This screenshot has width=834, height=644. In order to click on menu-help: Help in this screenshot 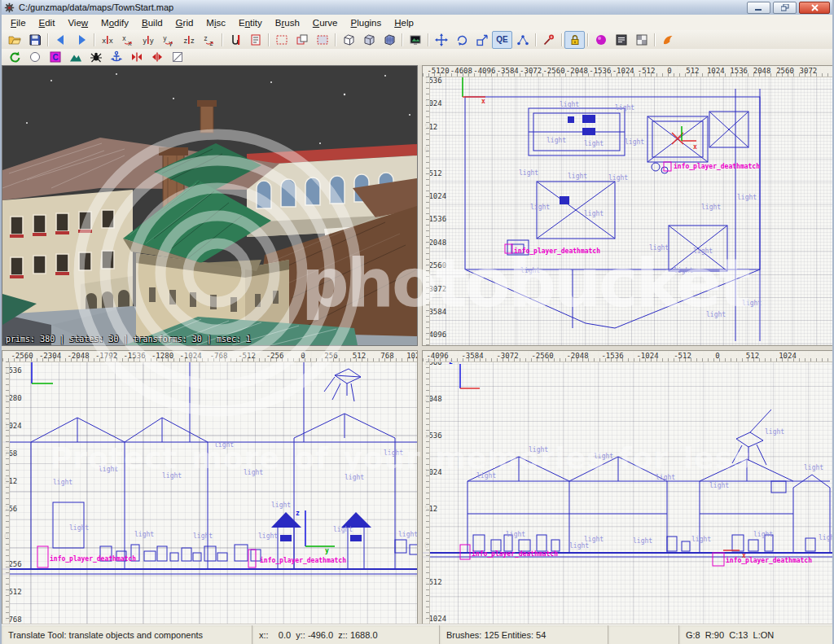, I will do `click(404, 23)`.